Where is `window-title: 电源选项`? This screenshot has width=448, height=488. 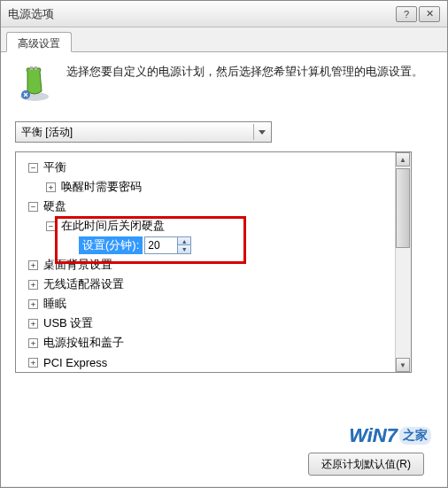
window-title: 电源选项 is located at coordinates (202, 14).